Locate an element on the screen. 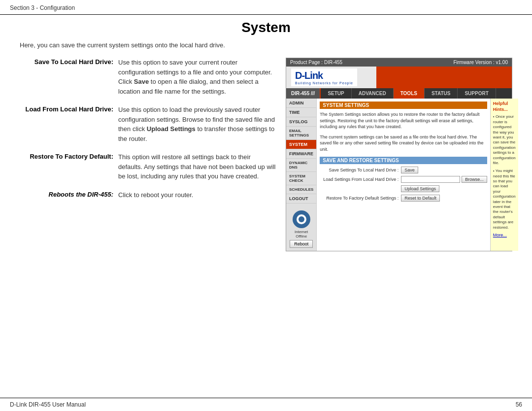  intro-text: Here, you can save the current system se… is located at coordinates (266, 45).